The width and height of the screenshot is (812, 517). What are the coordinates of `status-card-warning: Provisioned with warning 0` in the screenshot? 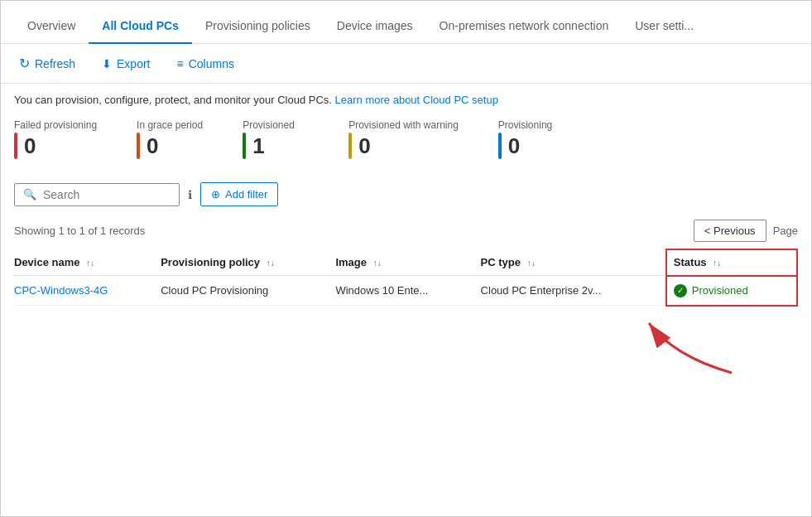 It's located at (404, 139).